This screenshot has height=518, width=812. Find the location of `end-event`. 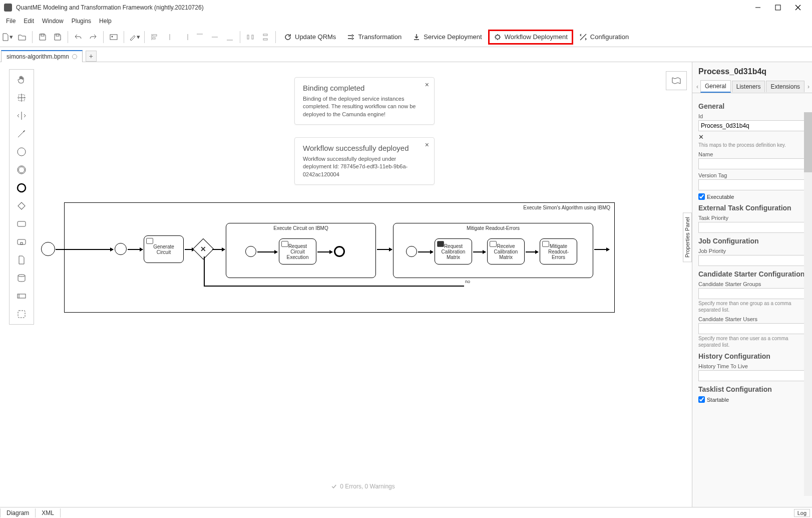

end-event is located at coordinates (339, 251).